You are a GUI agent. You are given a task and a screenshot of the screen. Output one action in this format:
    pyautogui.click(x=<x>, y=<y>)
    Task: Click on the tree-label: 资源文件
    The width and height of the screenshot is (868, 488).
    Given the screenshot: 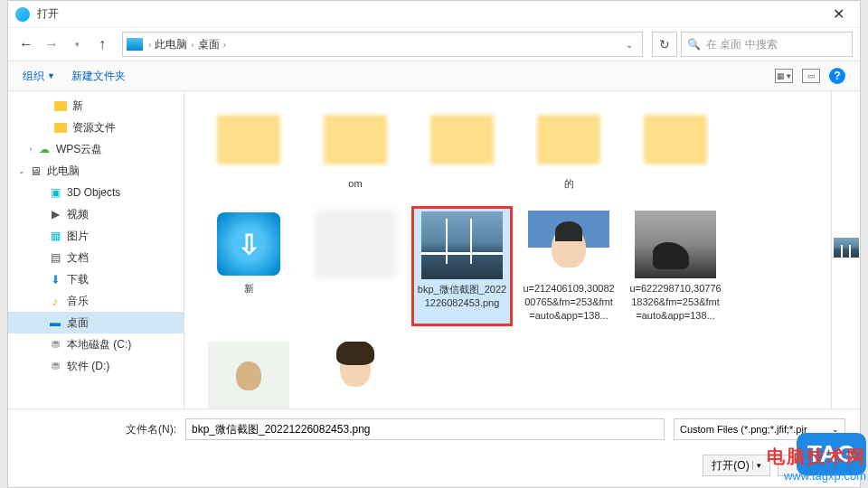 What is the action you would take?
    pyautogui.click(x=94, y=128)
    